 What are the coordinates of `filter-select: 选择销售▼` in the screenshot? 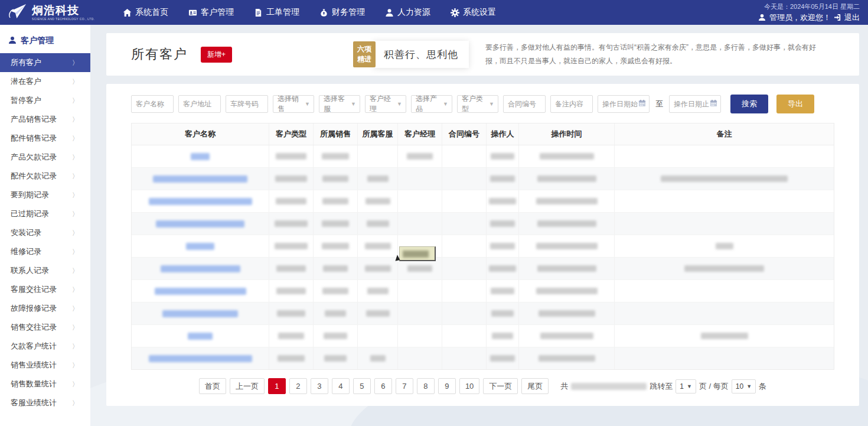 It's located at (293, 104).